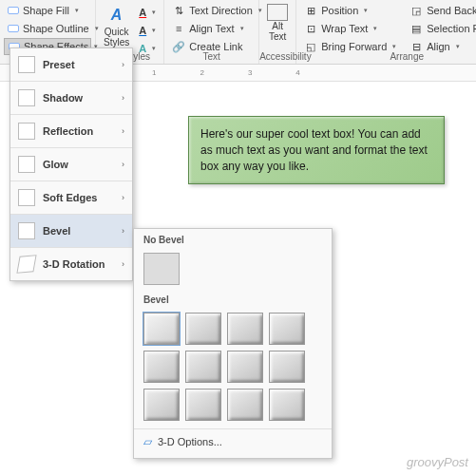  Describe the element at coordinates (441, 28) in the screenshot. I see `selection-pane-button: ▤Selection Pane` at that location.